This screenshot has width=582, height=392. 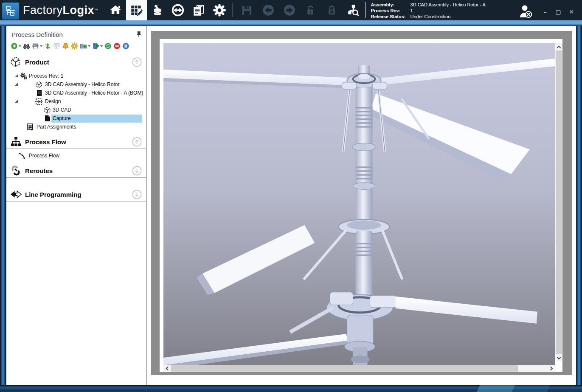 What do you see at coordinates (558, 12) in the screenshot?
I see `maximize-button: ▢` at bounding box center [558, 12].